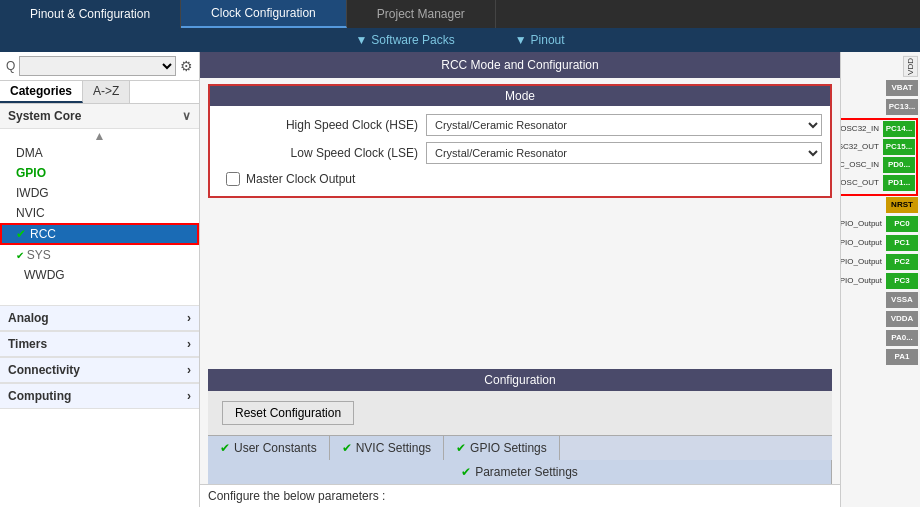 Image resolution: width=920 pixels, height=507 pixels. I want to click on sidebar-item-nvic: NVIC, so click(100, 213).